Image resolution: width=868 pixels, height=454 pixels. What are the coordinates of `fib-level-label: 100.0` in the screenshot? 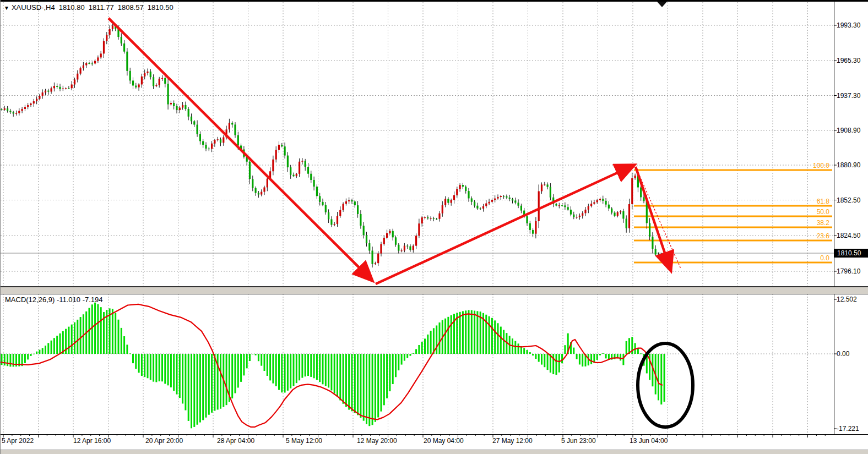 It's located at (796, 166).